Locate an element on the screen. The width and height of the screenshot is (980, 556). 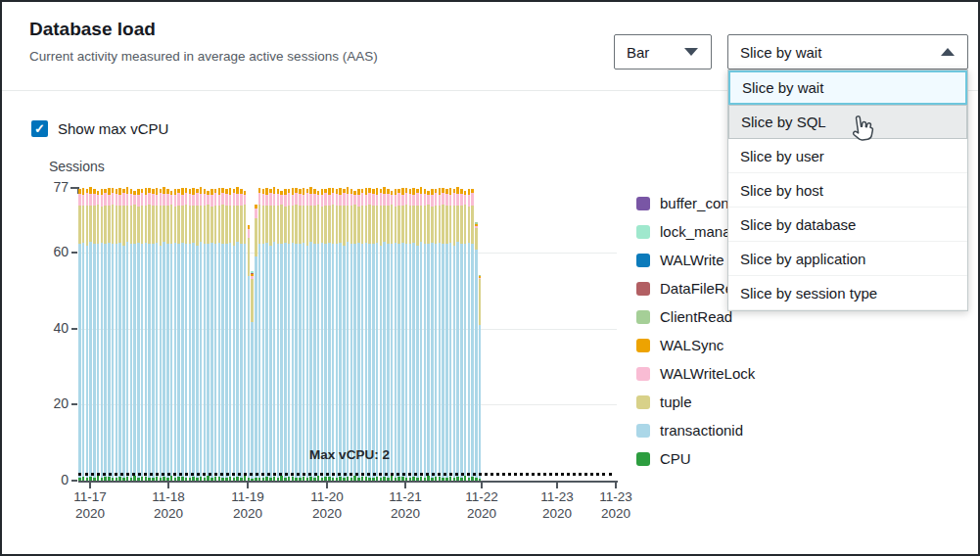
legend-item-tuple: tuple is located at coordinates (695, 401).